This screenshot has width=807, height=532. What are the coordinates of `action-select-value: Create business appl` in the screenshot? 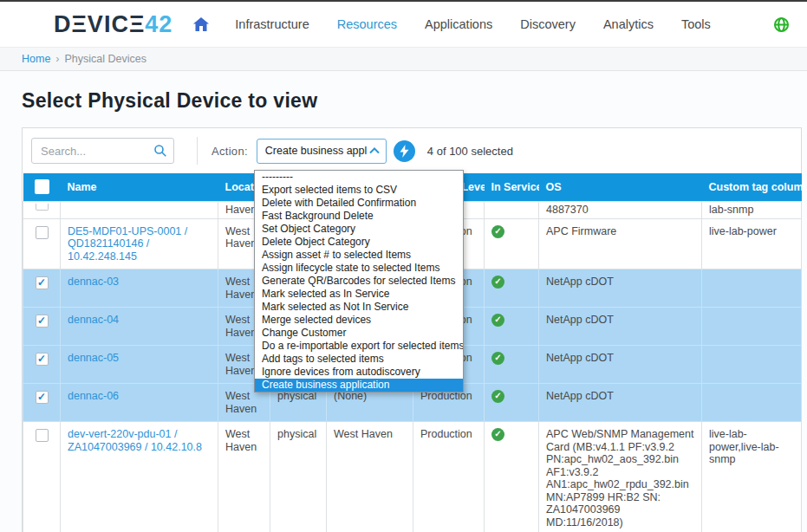 It's located at (317, 151).